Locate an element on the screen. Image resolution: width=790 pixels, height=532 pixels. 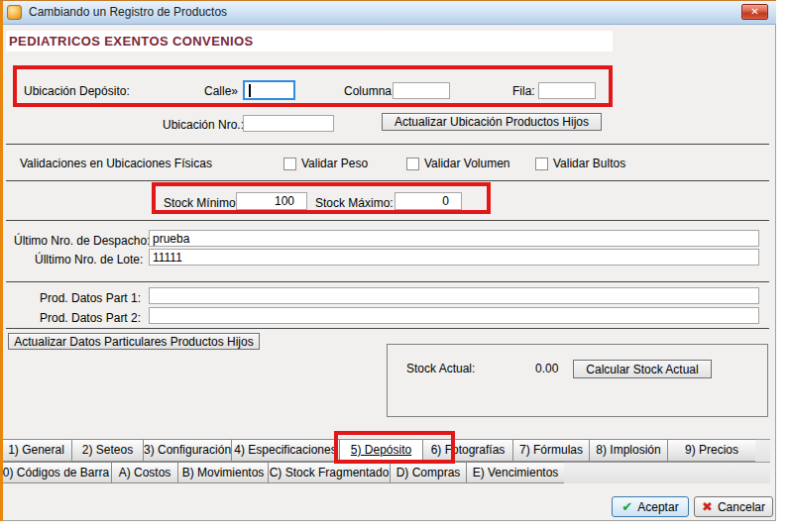
calcular-stock-button: Calcular Stock Actual is located at coordinates (642, 369).